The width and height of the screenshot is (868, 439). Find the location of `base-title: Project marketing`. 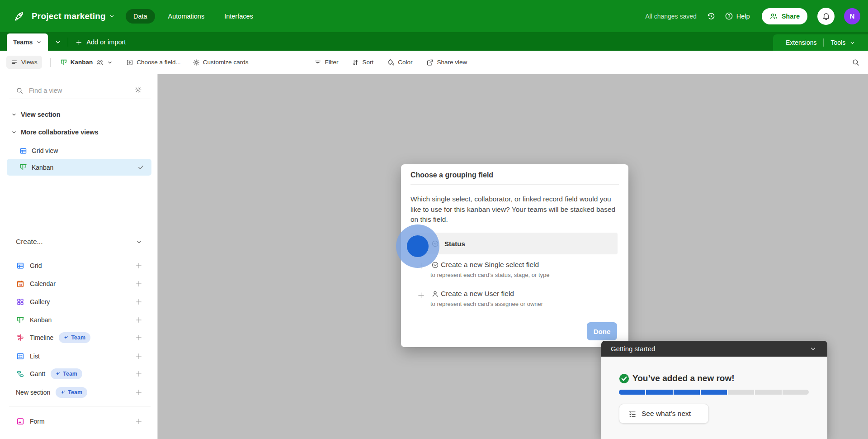

base-title: Project marketing is located at coordinates (69, 16).